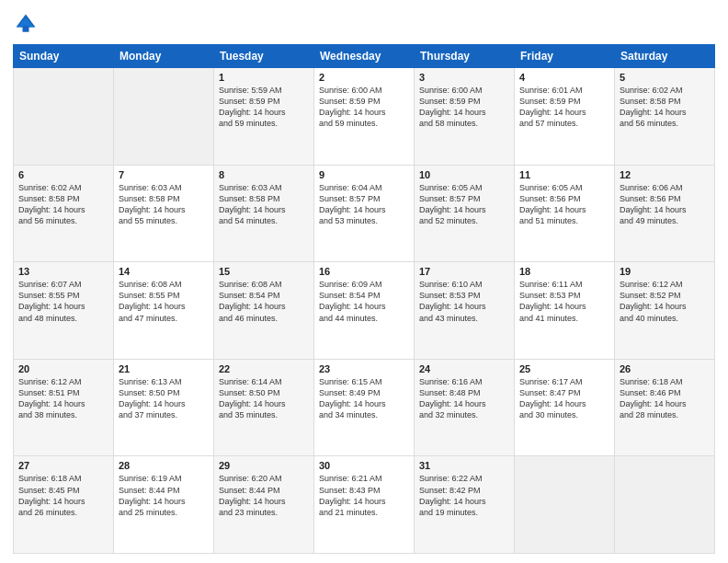  Describe the element at coordinates (564, 77) in the screenshot. I see `day-number: 4` at that location.